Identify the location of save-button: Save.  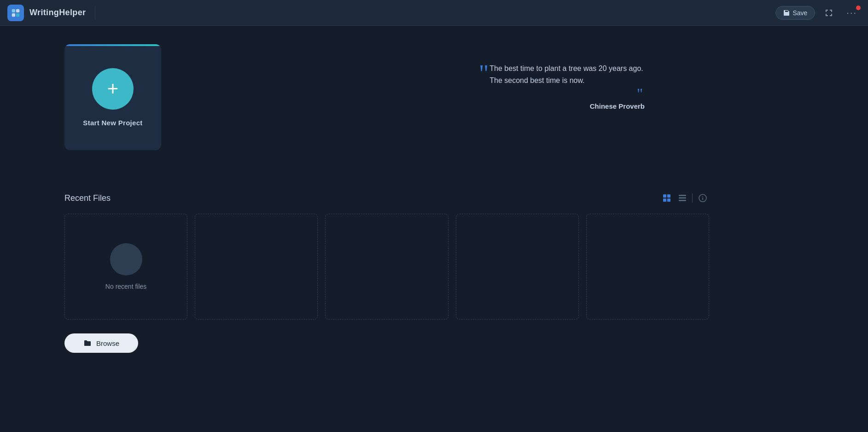
(795, 13).